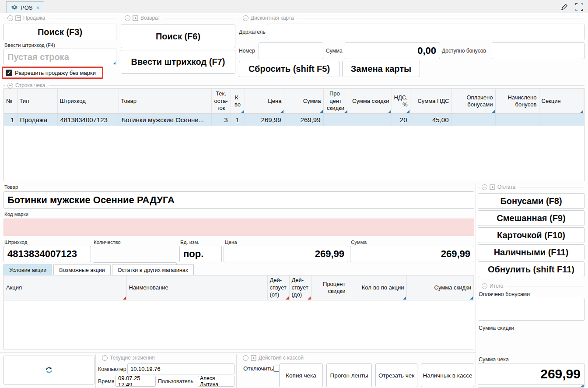 The height and width of the screenshot is (388, 588). I want to click on pay-reset-button: Обнулить (shift F11), so click(531, 269).